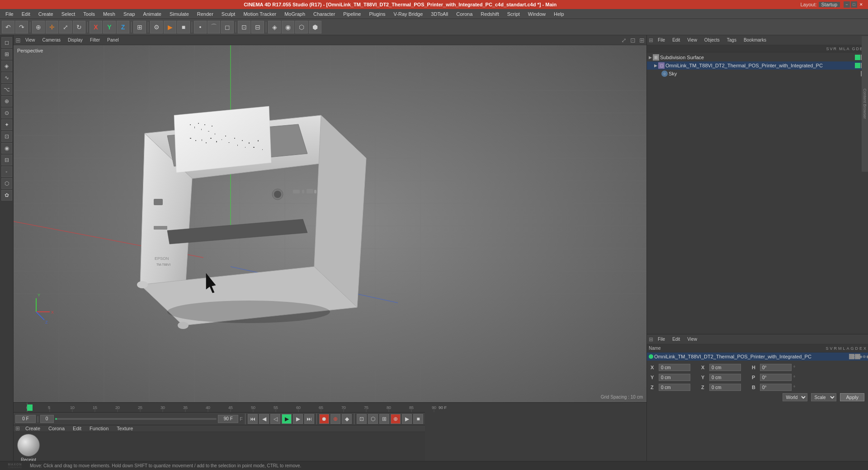 The height and width of the screenshot is (470, 868). What do you see at coordinates (7, 125) in the screenshot?
I see `sidebar-light-icon: ✦` at bounding box center [7, 125].